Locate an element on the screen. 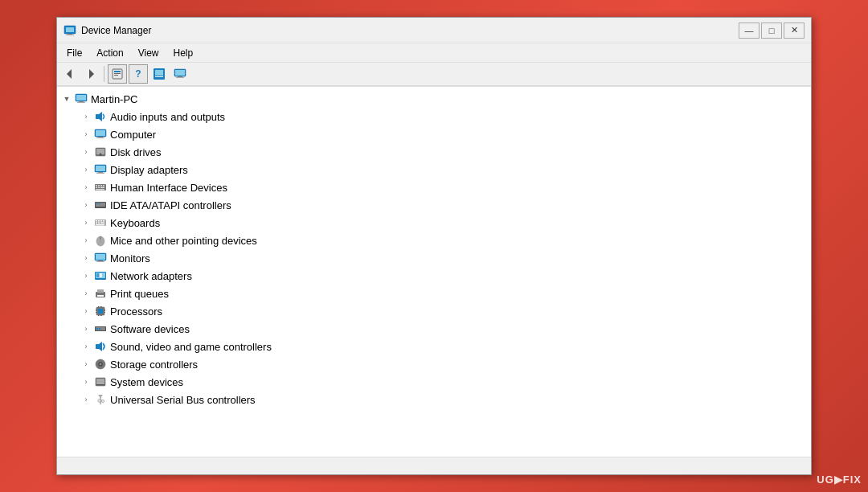 This screenshot has width=868, height=492. maximize-button: □ is located at coordinates (772, 31).